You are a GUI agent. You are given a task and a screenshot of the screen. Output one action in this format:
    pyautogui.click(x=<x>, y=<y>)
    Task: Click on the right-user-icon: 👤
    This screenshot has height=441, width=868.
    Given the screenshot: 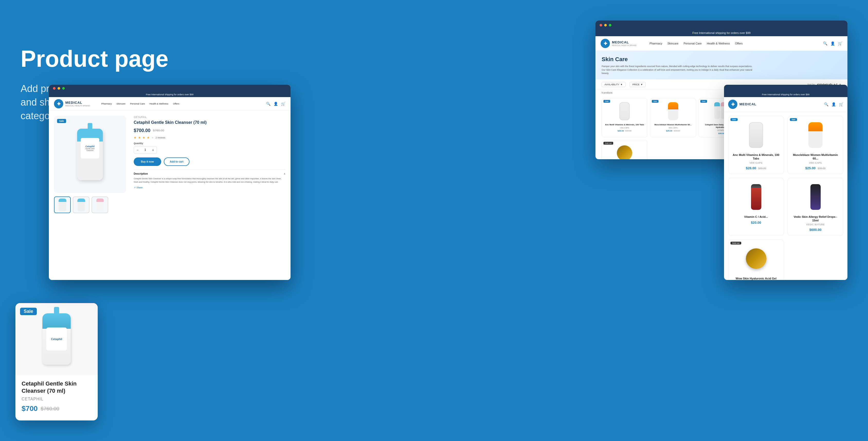 What is the action you would take?
    pyautogui.click(x=834, y=104)
    